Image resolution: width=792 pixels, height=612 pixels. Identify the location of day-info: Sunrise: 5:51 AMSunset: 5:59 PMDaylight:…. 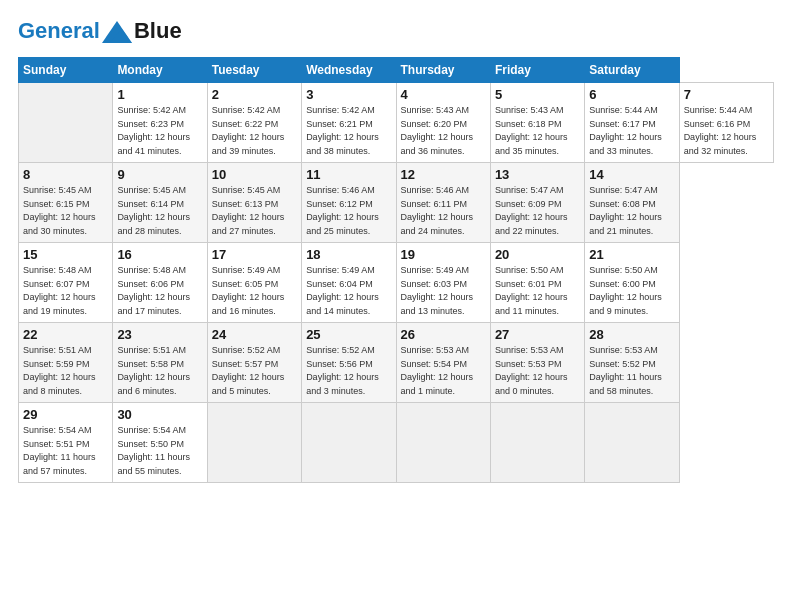
(66, 371).